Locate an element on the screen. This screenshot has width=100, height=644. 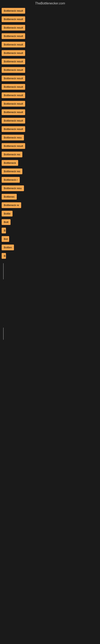
bottleneck-result-badge: Bottlen is located at coordinates (8, 248).